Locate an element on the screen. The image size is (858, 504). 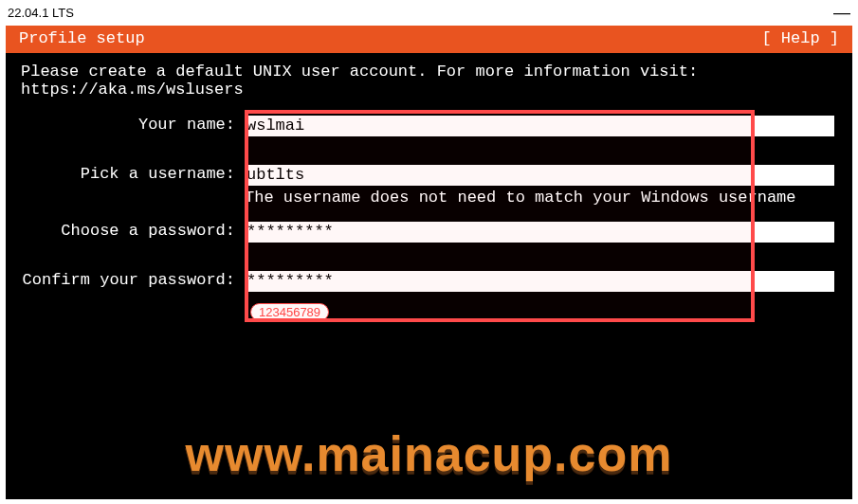
intro-line2: https://aka.ms/wslusers is located at coordinates (429, 89).